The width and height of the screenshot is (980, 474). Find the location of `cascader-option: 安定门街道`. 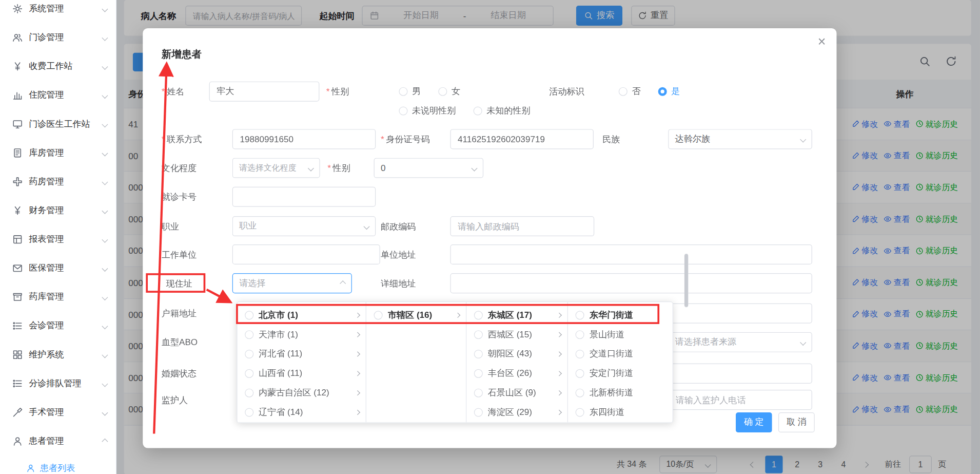

cascader-option: 安定门街道 is located at coordinates (620, 373).